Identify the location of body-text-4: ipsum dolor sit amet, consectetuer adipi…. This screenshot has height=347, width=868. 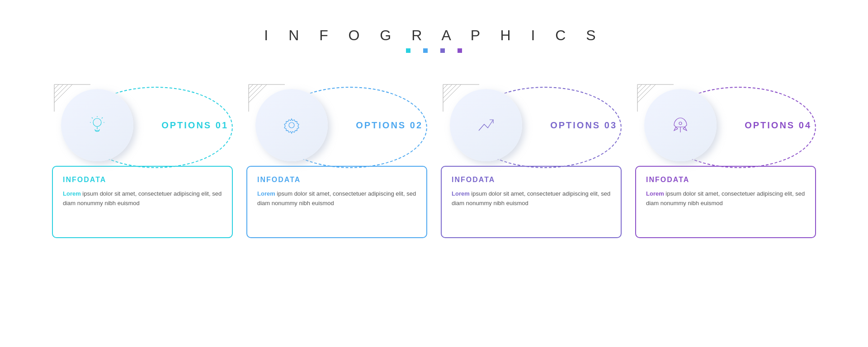
(725, 198).